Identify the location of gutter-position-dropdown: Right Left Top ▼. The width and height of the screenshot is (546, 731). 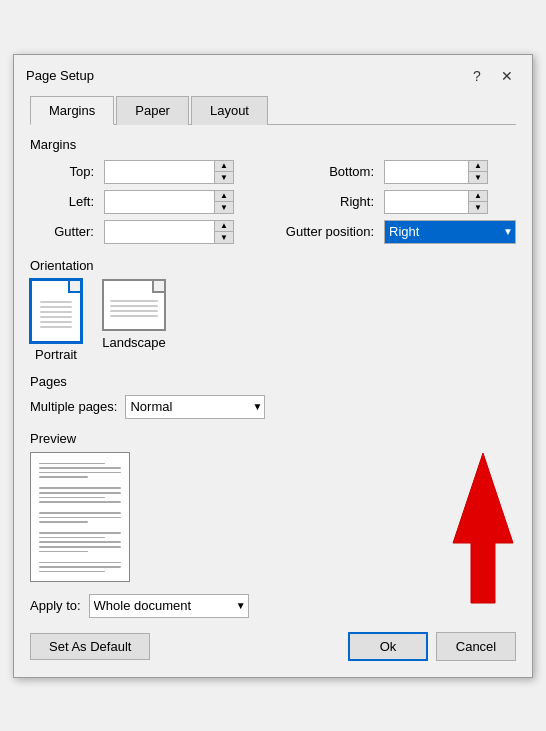
(450, 232).